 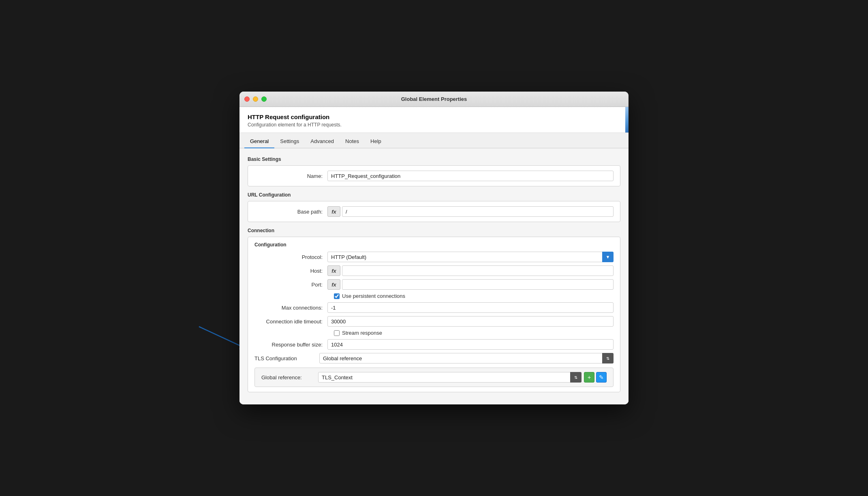 I want to click on protocol-select: HTTP (Default) HTTPS, so click(x=470, y=257).